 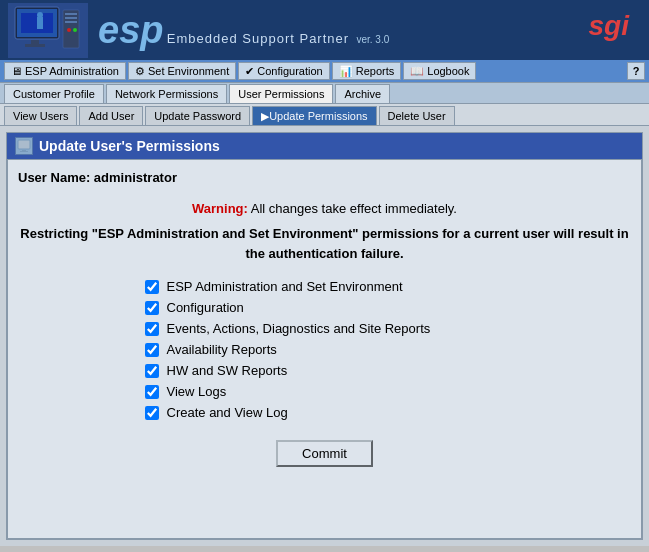 What do you see at coordinates (285, 286) in the screenshot?
I see `perm-label-0: ESP Administration and Set Environment` at bounding box center [285, 286].